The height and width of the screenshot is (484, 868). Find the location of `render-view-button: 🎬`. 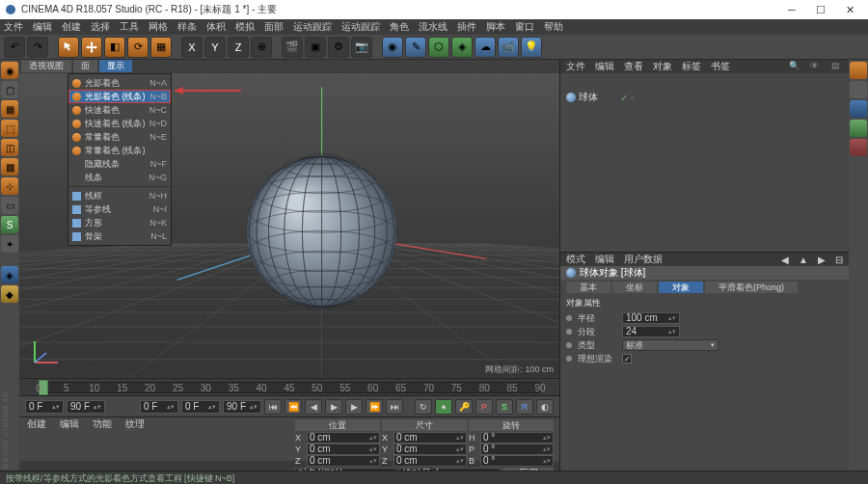

render-view-button: 🎬 is located at coordinates (292, 47).